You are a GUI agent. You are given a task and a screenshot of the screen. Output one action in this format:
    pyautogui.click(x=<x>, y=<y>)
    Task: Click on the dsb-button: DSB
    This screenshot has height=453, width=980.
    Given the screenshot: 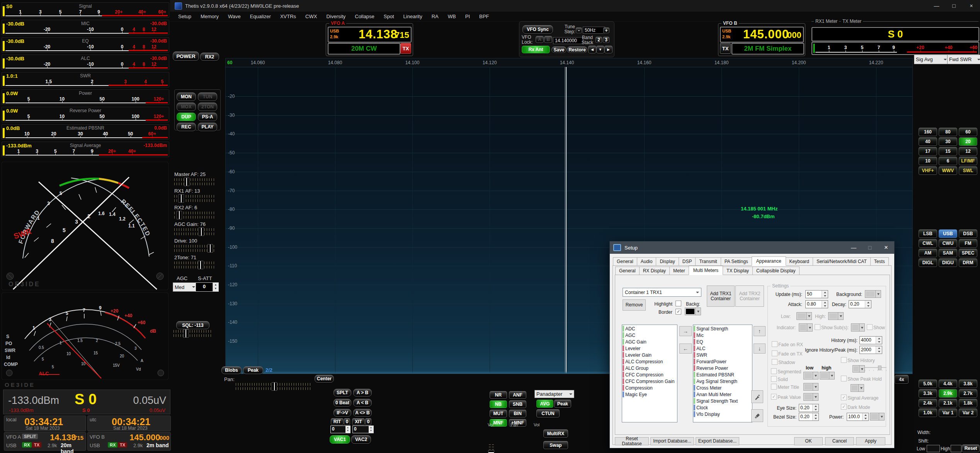 What is the action you would take?
    pyautogui.click(x=968, y=234)
    